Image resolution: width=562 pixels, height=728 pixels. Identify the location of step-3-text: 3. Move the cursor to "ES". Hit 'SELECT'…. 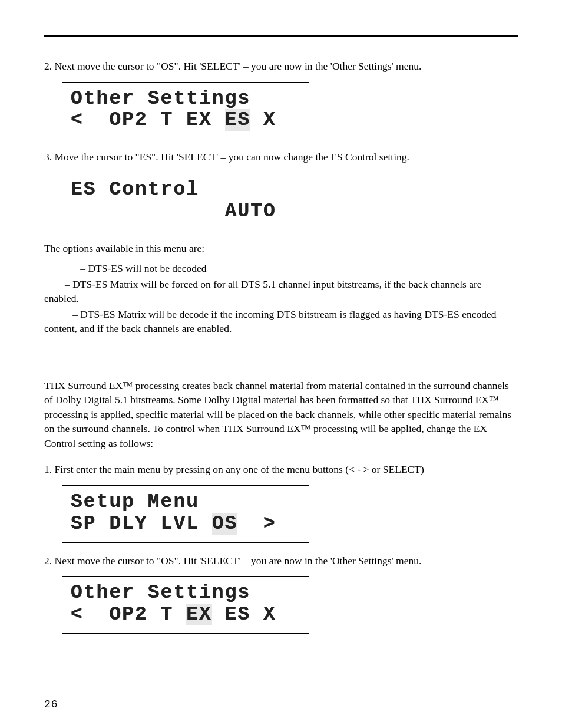
(281, 157).